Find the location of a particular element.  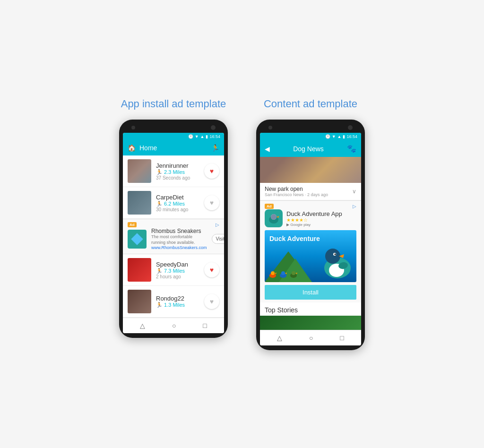

left-bottom-nav: △ ○ □ is located at coordinates (173, 325).